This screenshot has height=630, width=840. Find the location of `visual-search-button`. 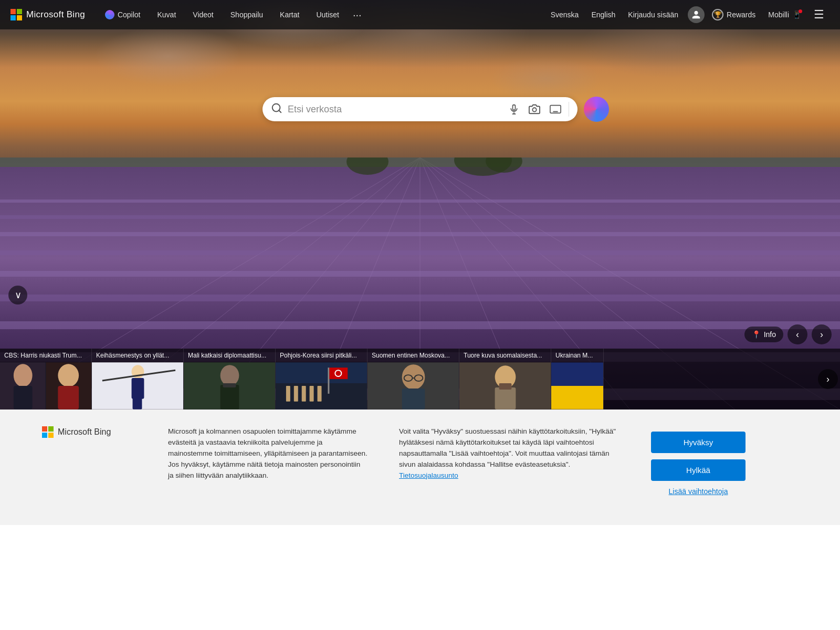

visual-search-button is located at coordinates (534, 109).